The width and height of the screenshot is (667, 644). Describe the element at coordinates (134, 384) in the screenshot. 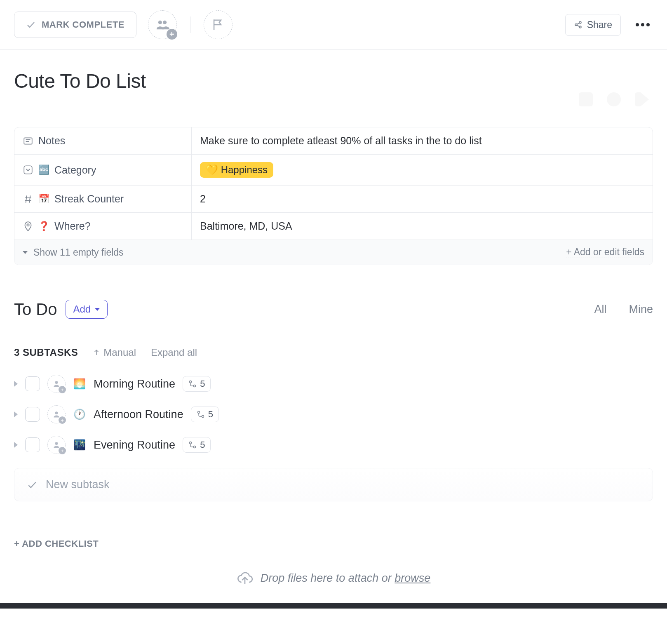

I see `task-label: Morning Routine` at that location.